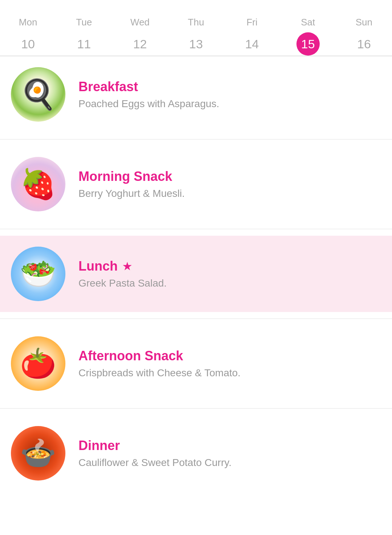 The height and width of the screenshot is (535, 392). Describe the element at coordinates (28, 44) in the screenshot. I see `day-number: 10` at that location.